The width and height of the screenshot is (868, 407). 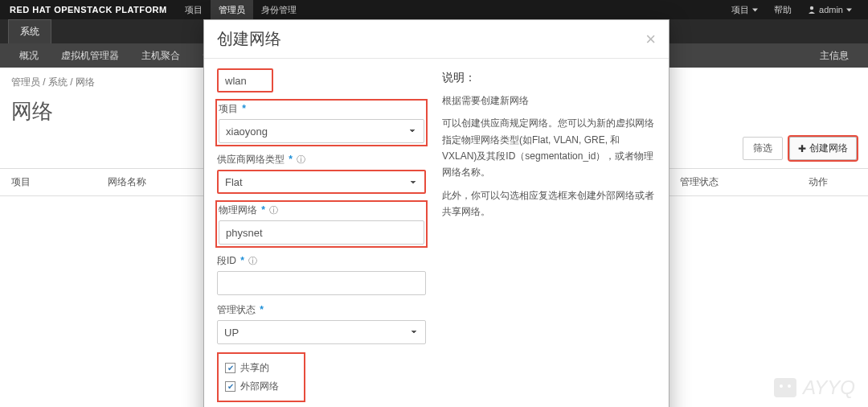 What do you see at coordinates (132, 182) in the screenshot?
I see `col-name: 网络名称` at bounding box center [132, 182].